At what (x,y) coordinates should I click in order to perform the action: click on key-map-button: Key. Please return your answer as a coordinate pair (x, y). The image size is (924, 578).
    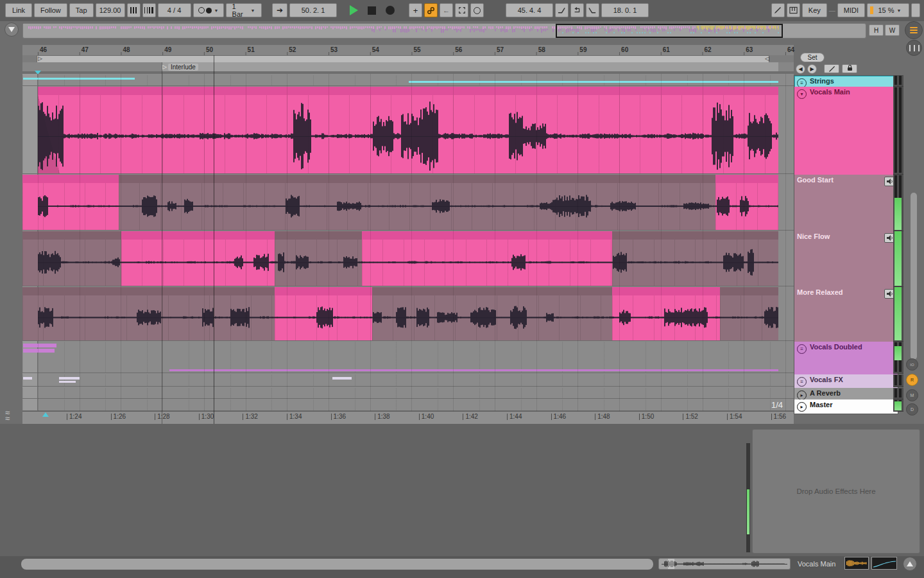
    Looking at the image, I should click on (815, 10).